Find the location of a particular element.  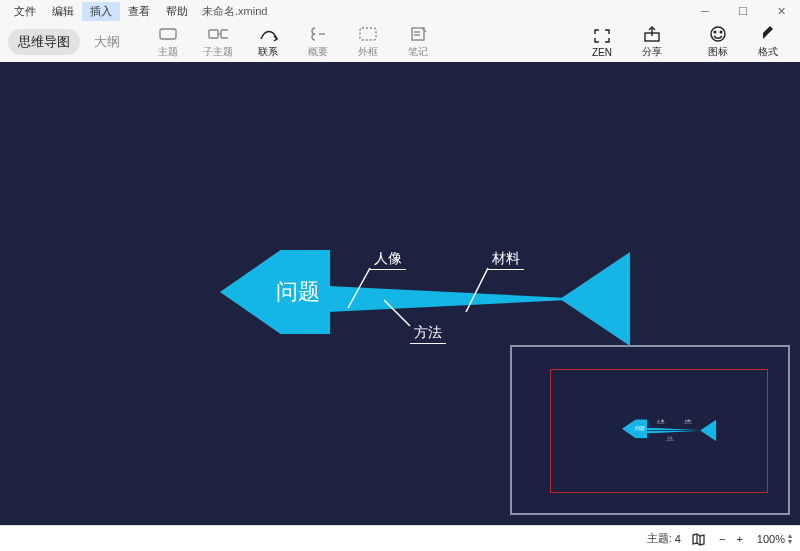

zoom-level: 100% is located at coordinates (771, 539).